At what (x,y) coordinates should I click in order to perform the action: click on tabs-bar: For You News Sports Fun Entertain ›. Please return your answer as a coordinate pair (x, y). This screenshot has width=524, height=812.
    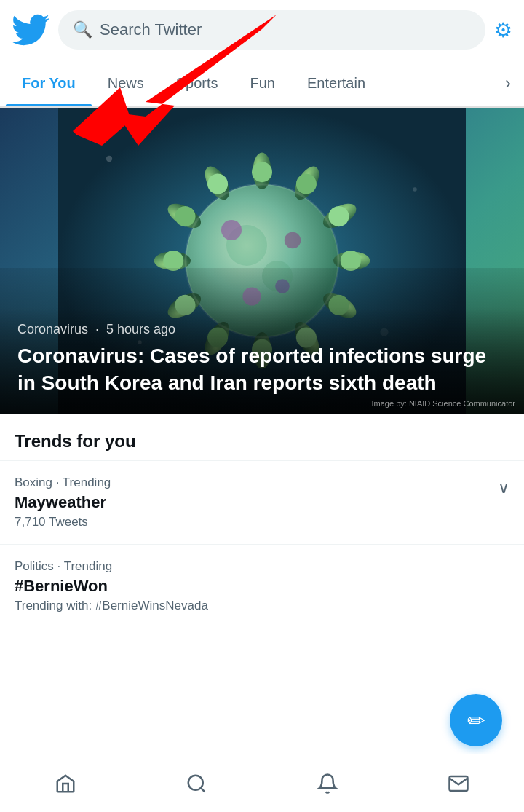
    Looking at the image, I should click on (262, 84).